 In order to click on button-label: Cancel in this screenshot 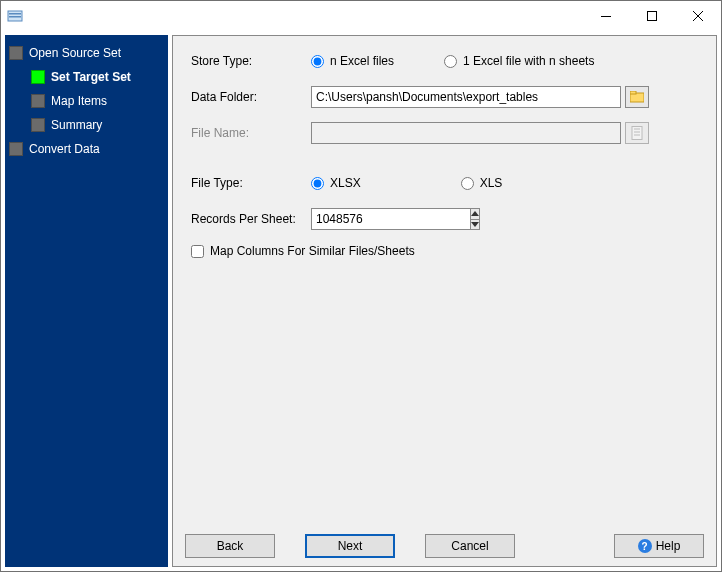, I will do `click(470, 546)`.